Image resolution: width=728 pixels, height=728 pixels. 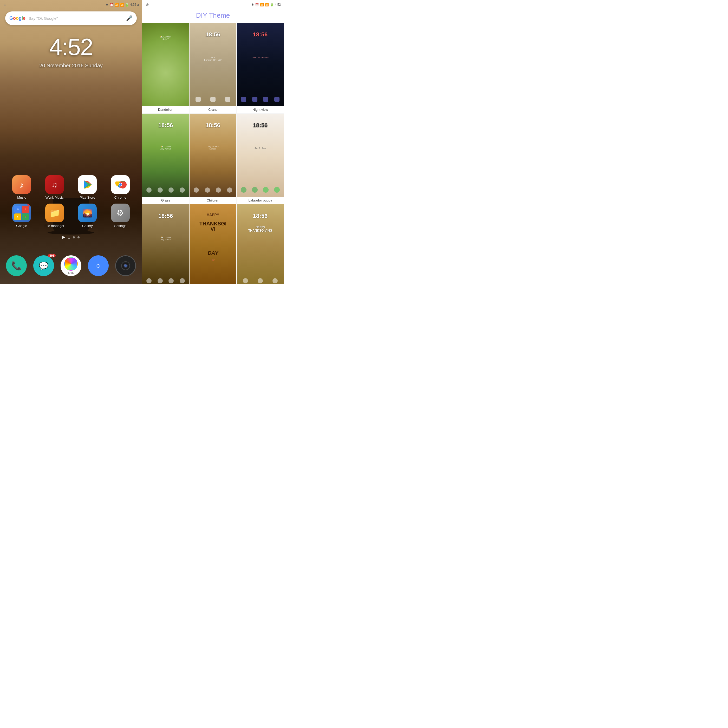 What do you see at coordinates (166, 159) in the screenshot?
I see `theme-grass: 18:56 ⛅ LondonJuly 7 2016 Grass` at bounding box center [166, 159].